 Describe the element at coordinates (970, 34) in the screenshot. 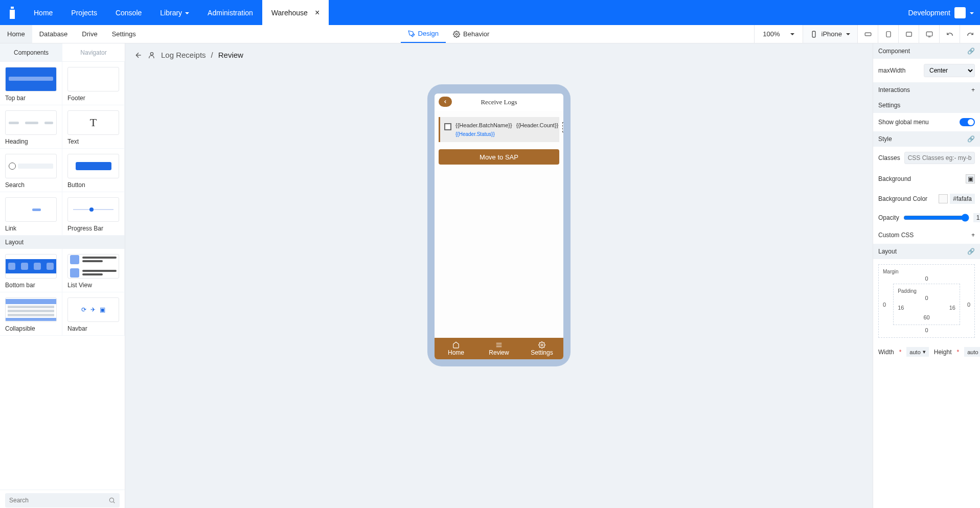

I see `redo-button` at that location.